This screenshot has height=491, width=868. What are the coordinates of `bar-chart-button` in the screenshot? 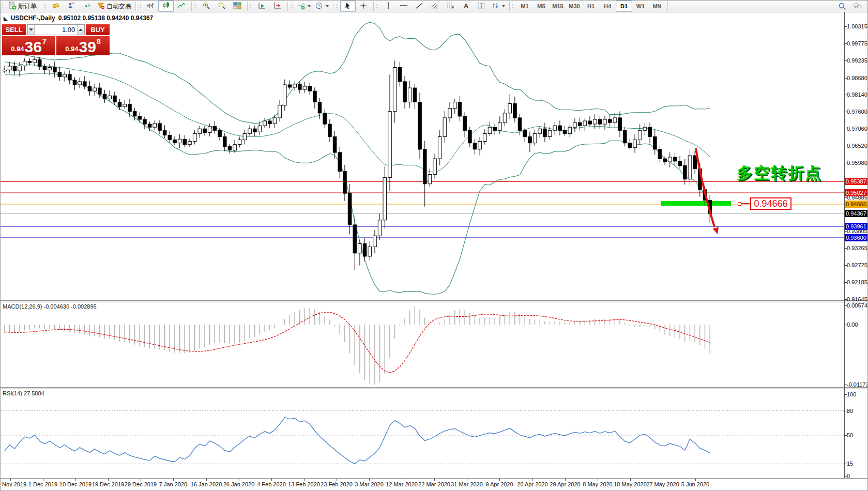 It's located at (150, 6).